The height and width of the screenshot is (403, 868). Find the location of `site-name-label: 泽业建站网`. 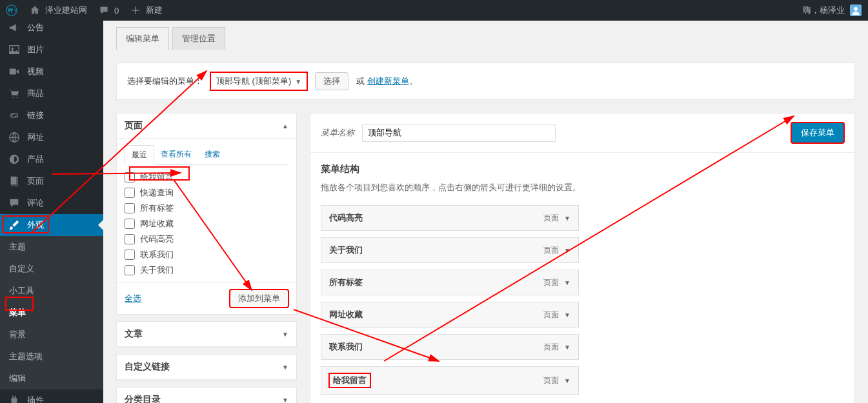

site-name-label: 泽业建站网 is located at coordinates (66, 10).